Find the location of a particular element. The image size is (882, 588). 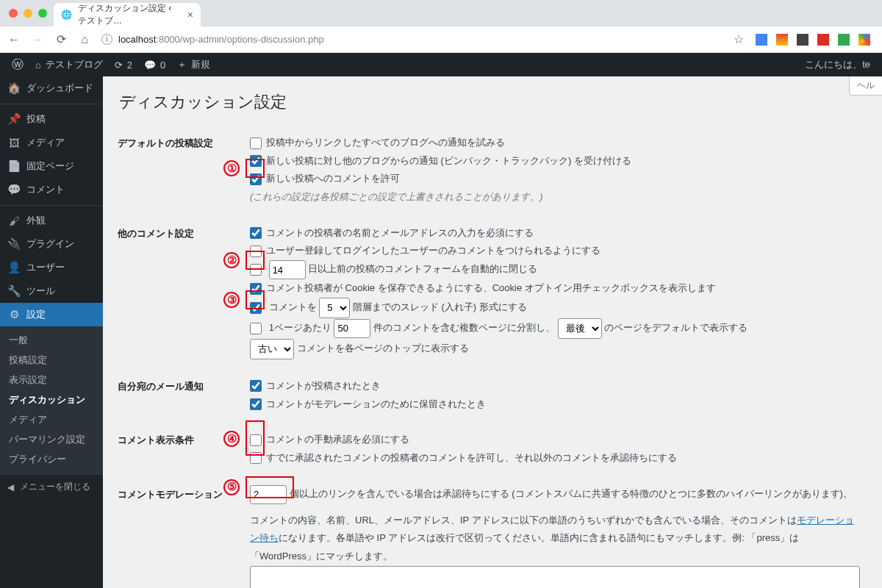

url-host: localhost is located at coordinates (137, 40).